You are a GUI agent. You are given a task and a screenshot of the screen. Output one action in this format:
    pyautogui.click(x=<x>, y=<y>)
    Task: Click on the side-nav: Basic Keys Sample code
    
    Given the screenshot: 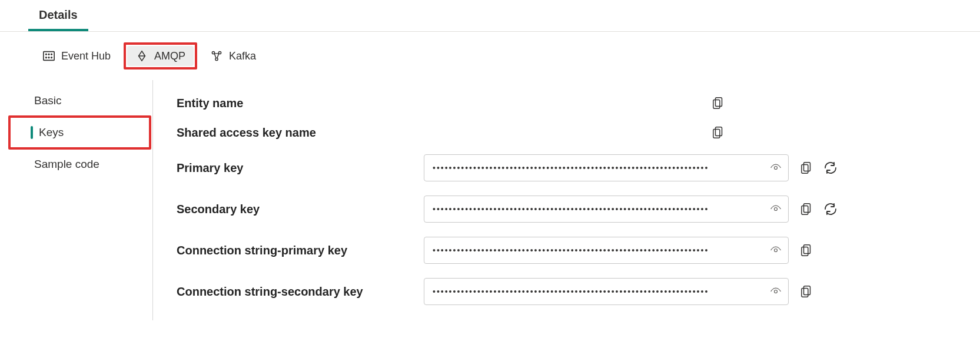 What is the action you would take?
    pyautogui.click(x=79, y=200)
    